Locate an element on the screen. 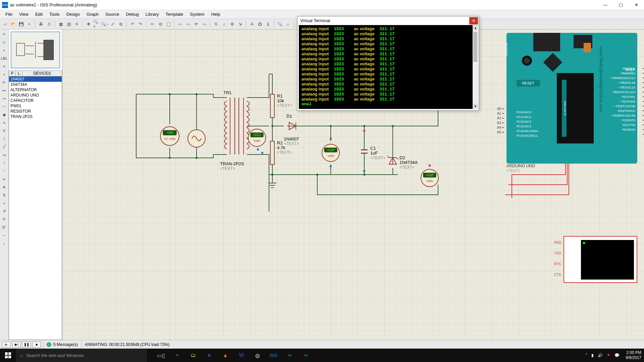 The width and height of the screenshot is (644, 362). menu-tools: Tools is located at coordinates (54, 14).